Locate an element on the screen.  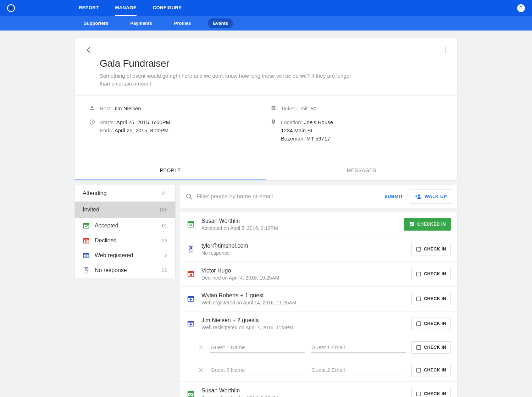
tab-messages: MESSAGES is located at coordinates (362, 171).